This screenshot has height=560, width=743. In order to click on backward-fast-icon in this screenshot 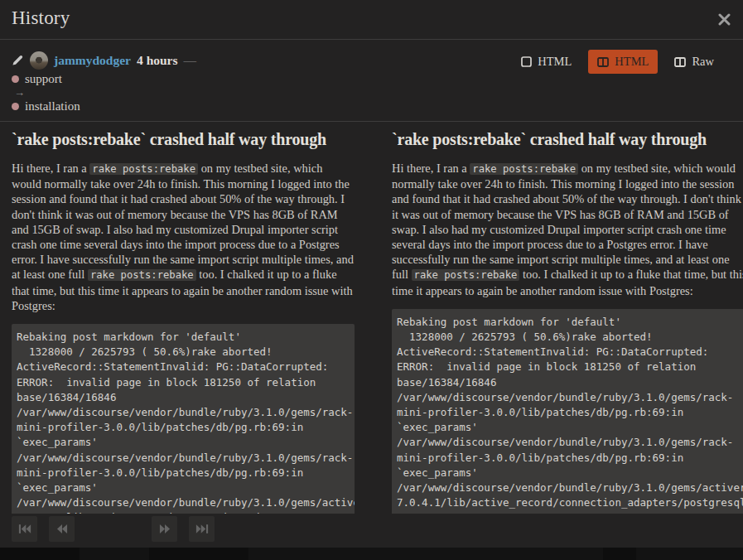, I will do `click(25, 529)`.